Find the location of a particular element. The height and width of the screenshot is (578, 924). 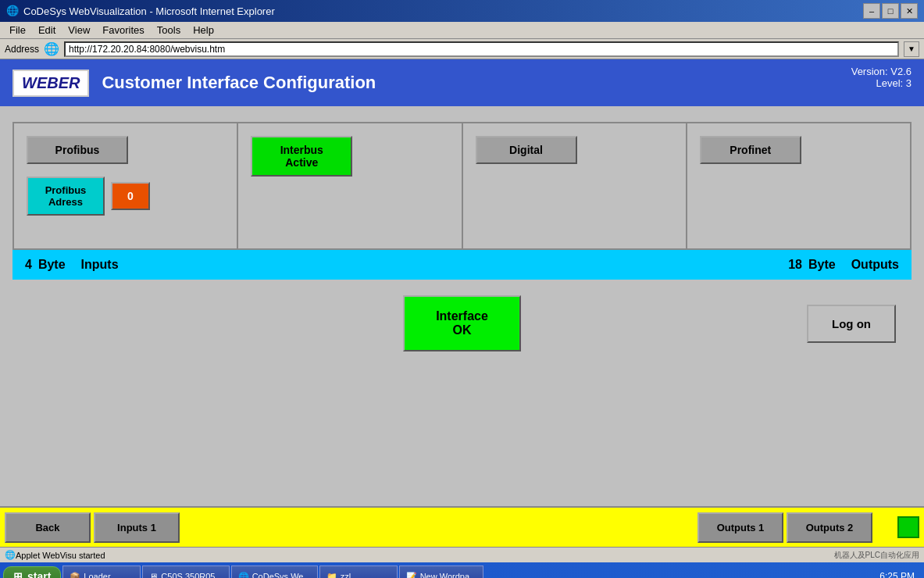

window-controls: – □ ✕ is located at coordinates (890, 11).